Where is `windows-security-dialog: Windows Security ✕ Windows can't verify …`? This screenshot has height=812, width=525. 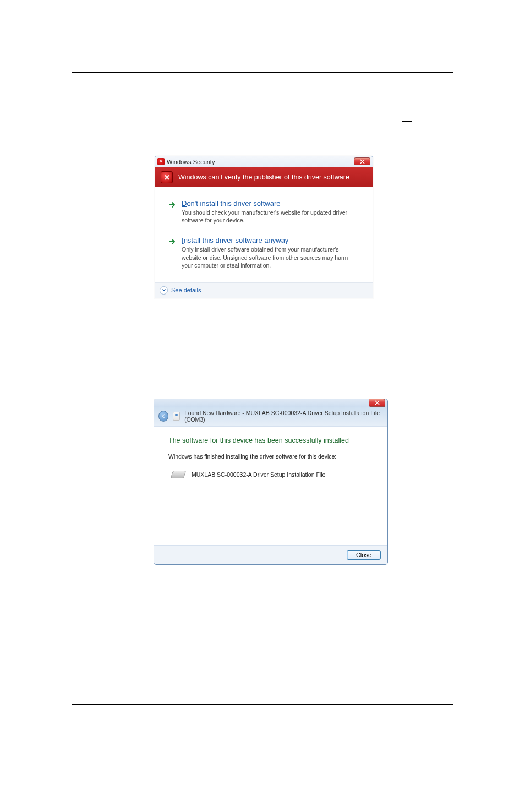
windows-security-dialog: Windows Security ✕ Windows can't verify … is located at coordinates (264, 227).